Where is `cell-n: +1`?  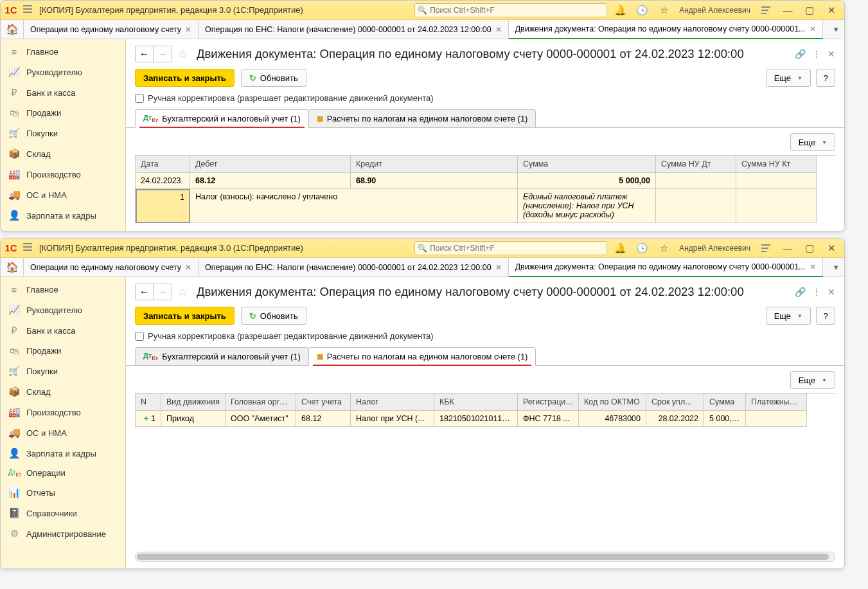 cell-n: +1 is located at coordinates (148, 419).